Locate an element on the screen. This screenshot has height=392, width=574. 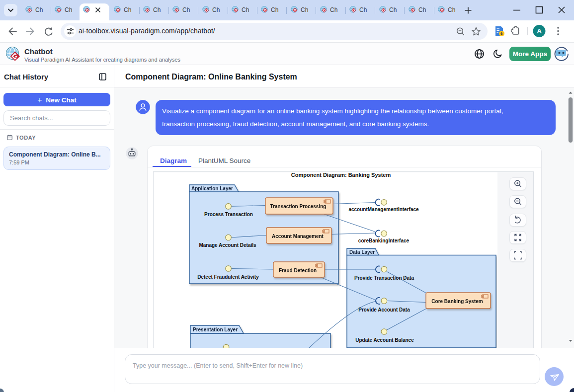
svg-text: Application Layer is located at coordinates (212, 189).